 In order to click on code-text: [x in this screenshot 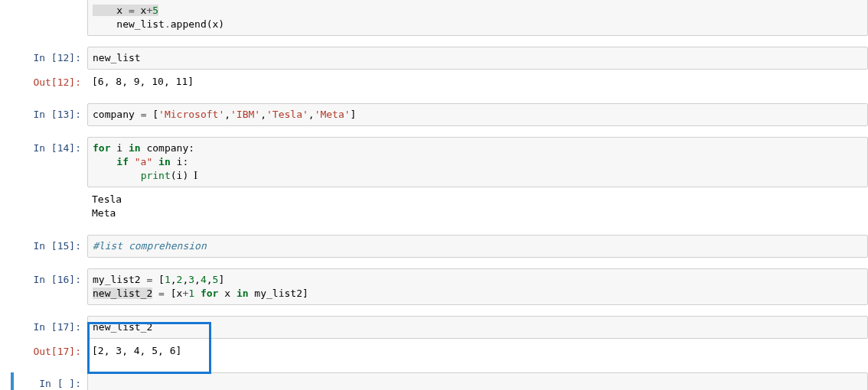, I will do `click(173, 294)`.